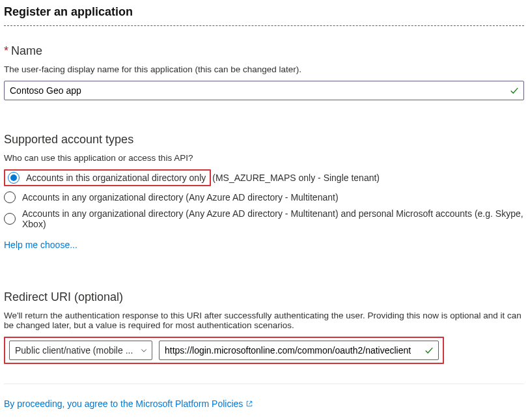 The width and height of the screenshot is (528, 420). I want to click on redirect-description: We'll return the authentication response…, so click(264, 320).